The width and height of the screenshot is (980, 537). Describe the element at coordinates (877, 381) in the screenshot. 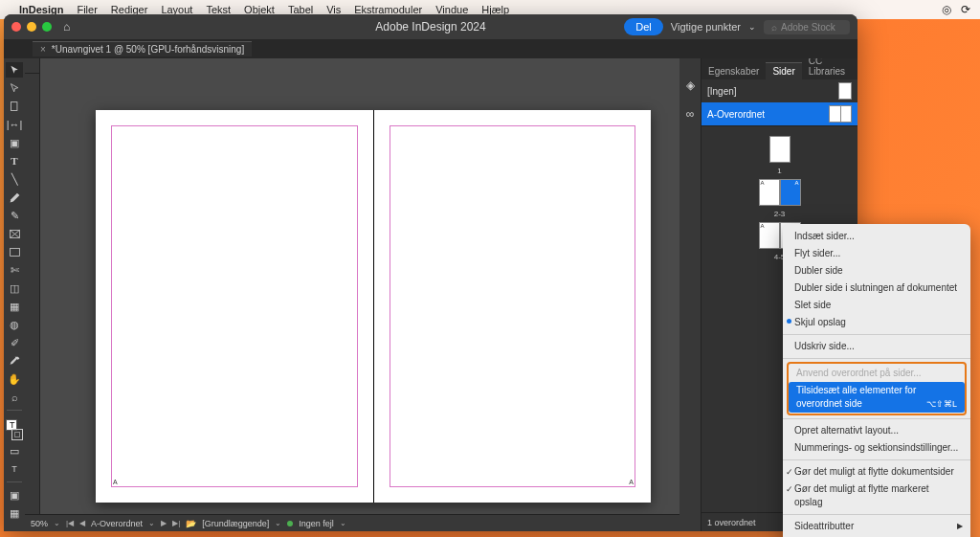

I see `pages-context-menu: Indsæt sider... Flyt sider... Dubler sid…` at that location.